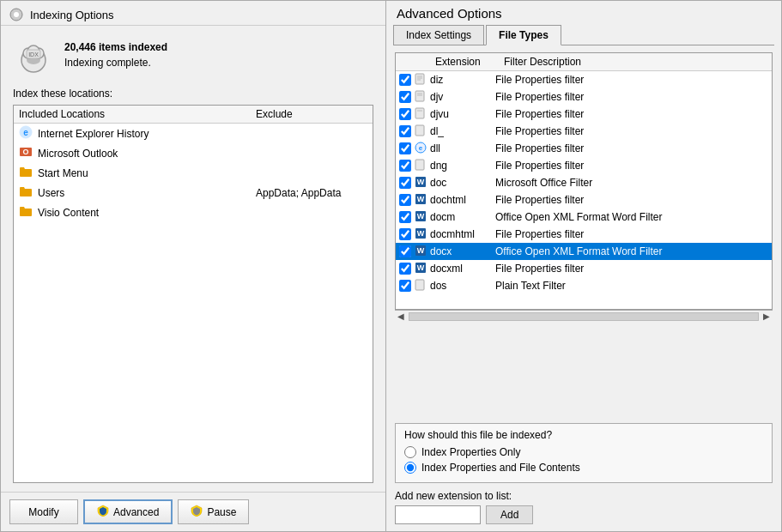  What do you see at coordinates (103, 511) in the screenshot?
I see `shield-icon` at bounding box center [103, 511].